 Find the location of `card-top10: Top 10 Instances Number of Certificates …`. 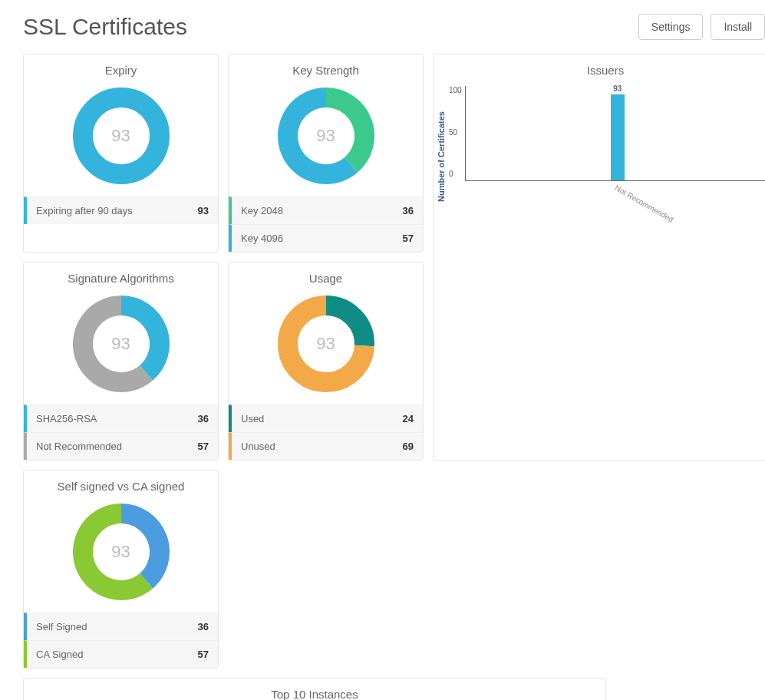

card-top10: Top 10 Instances Number of Certificates … is located at coordinates (315, 689).